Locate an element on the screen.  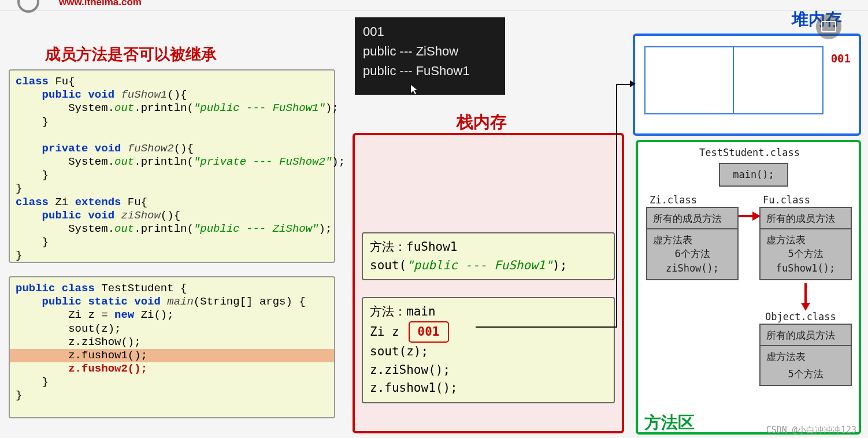
heap-object is located at coordinates (734, 80).